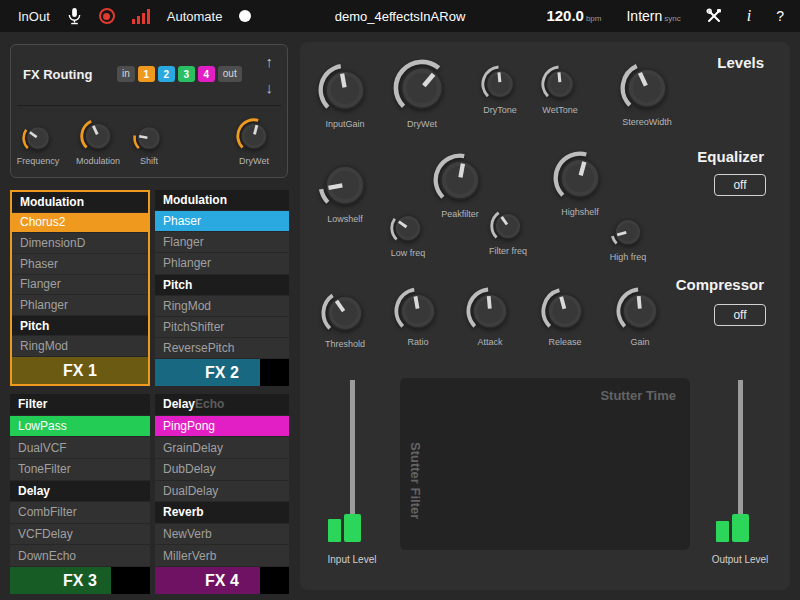  What do you see at coordinates (38, 144) in the screenshot?
I see `knob-frequency: Frequency` at bounding box center [38, 144].